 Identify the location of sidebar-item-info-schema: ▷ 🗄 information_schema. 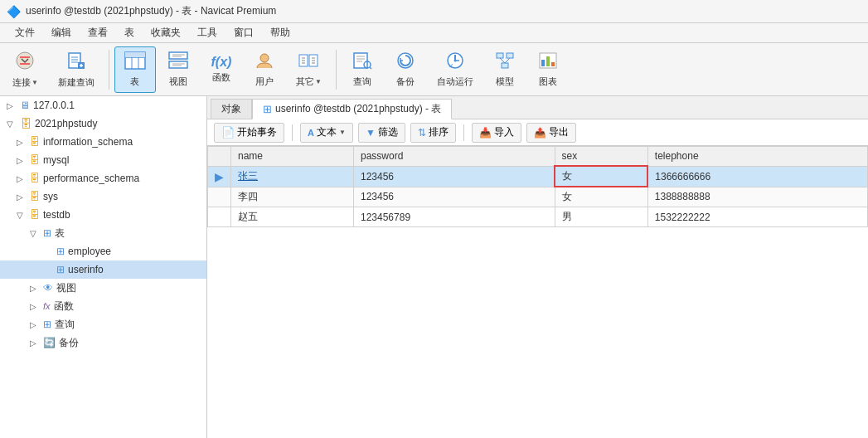
(103, 142).